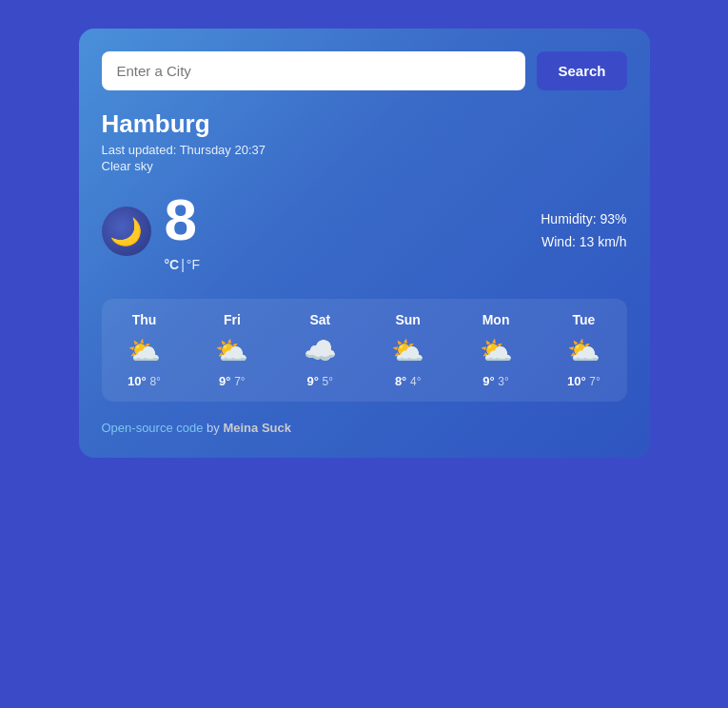 This screenshot has width=728, height=708. I want to click on day-lo: 5°, so click(327, 382).